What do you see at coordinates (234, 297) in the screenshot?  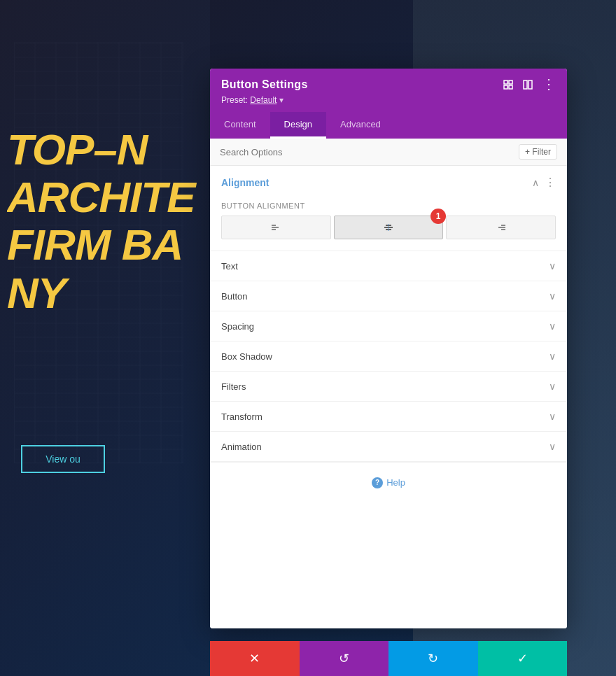 I see `section-button-title: Button` at bounding box center [234, 297].